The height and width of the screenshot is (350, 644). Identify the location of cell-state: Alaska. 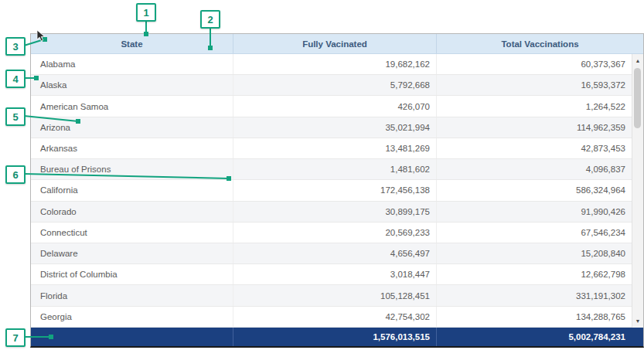
(132, 85).